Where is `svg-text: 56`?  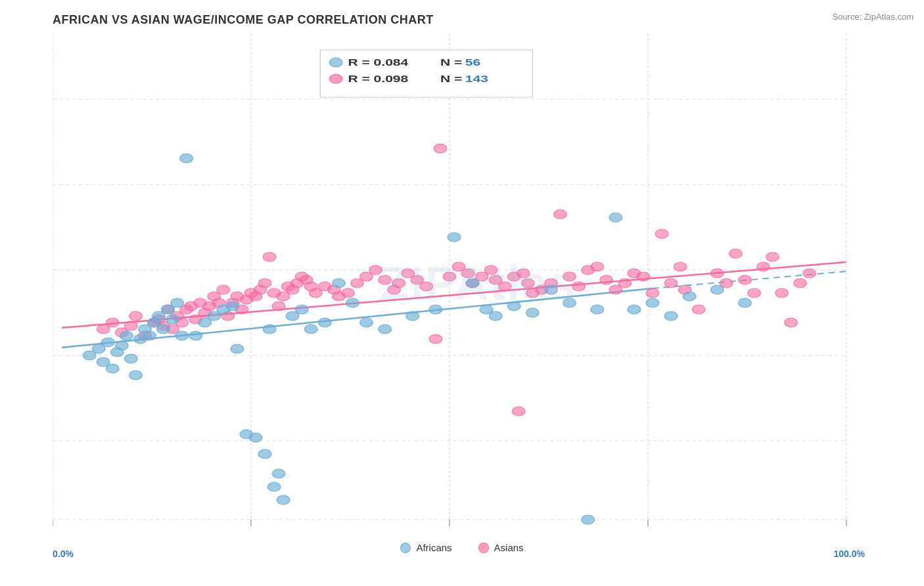 svg-text: 56 is located at coordinates (473, 62).